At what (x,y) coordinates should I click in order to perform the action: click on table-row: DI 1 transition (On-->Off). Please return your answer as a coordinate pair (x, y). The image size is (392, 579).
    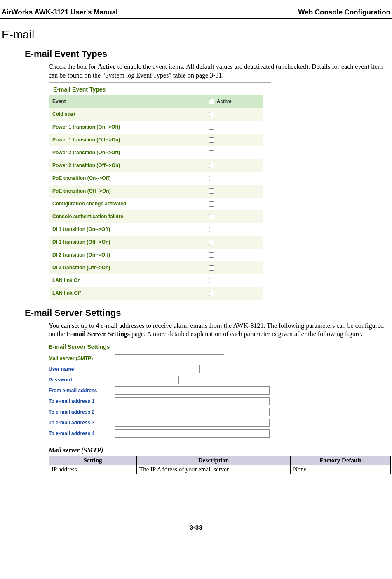
    Looking at the image, I should click on (156, 229).